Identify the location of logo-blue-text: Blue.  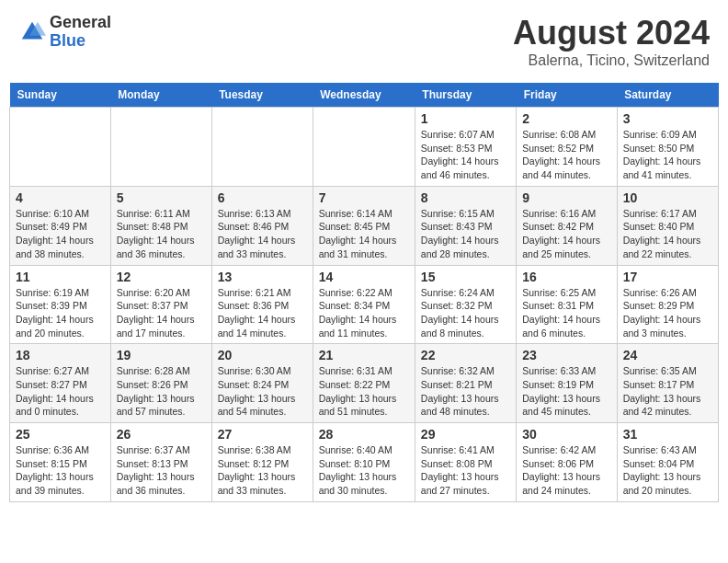
(81, 41).